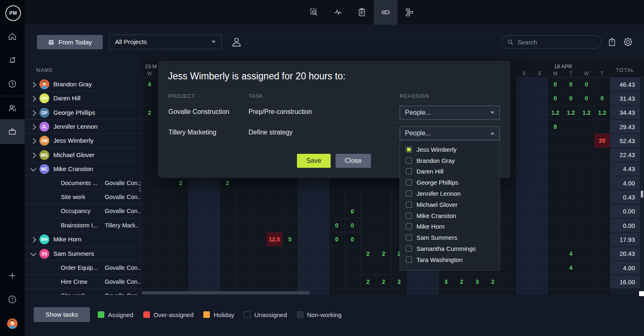  What do you see at coordinates (62, 315) in the screenshot?
I see `show-tasks-button: Show tasks` at bounding box center [62, 315].